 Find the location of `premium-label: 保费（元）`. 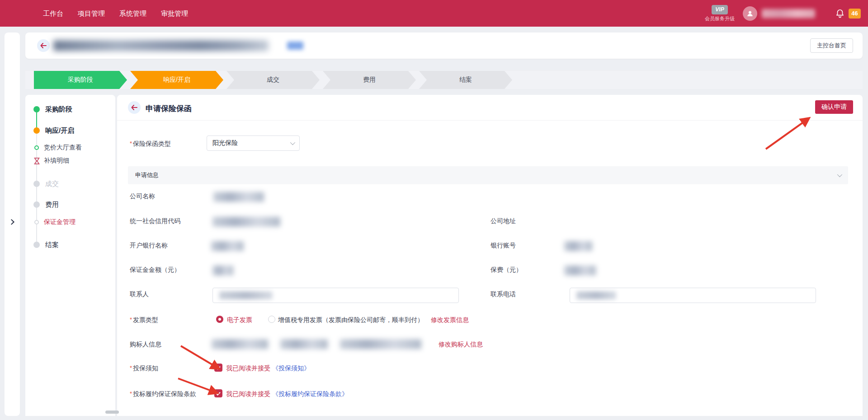

premium-label: 保费（元） is located at coordinates (506, 270).